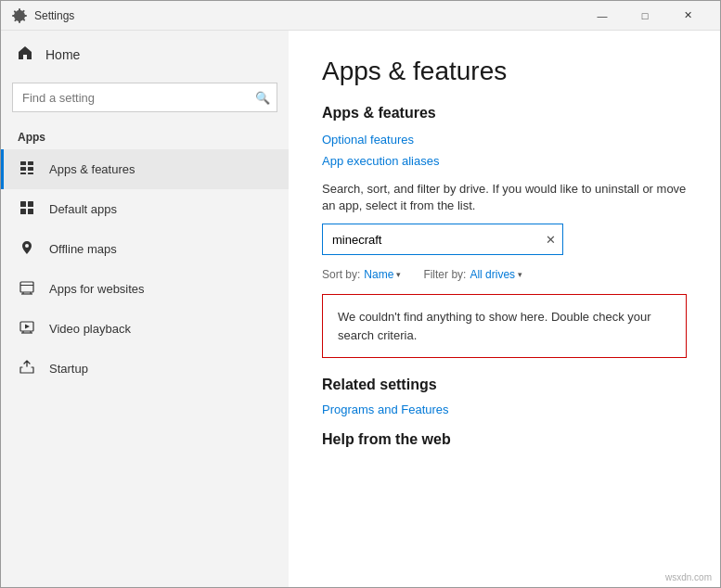 This screenshot has height=588, width=721. I want to click on offline-maps-icon, so click(27, 249).